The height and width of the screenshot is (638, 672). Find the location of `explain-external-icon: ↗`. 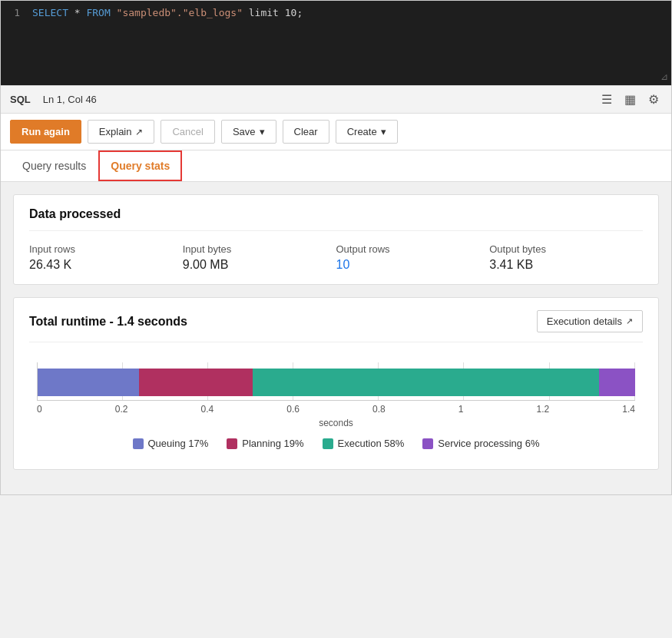

explain-external-icon: ↗ is located at coordinates (139, 132).